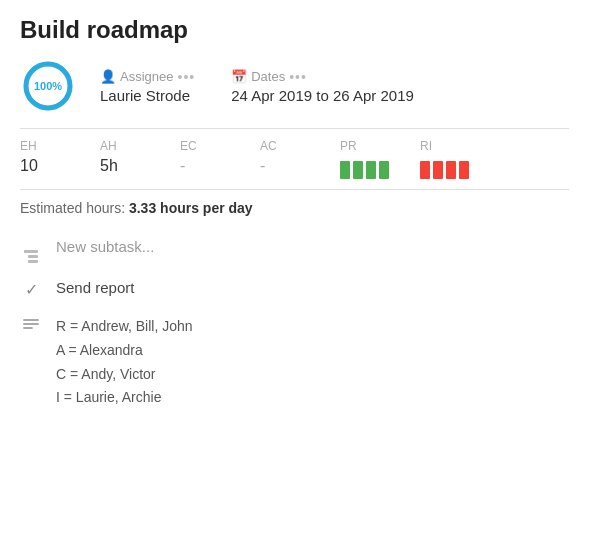 The width and height of the screenshot is (589, 556). What do you see at coordinates (470, 168) in the screenshot?
I see `stat-ri-bars` at bounding box center [470, 168].